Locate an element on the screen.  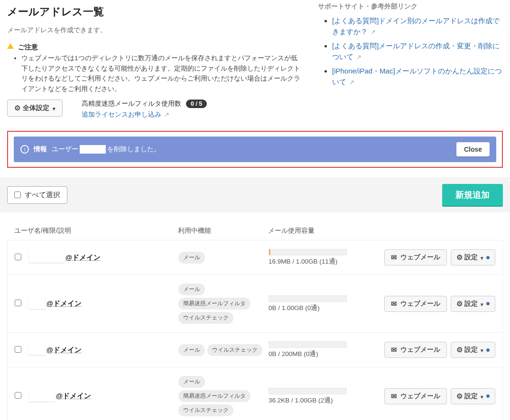
support-link-3: [iPhone/iPad・Mac]メールソフトのかんたん設定について ↗ is located at coordinates (417, 76).